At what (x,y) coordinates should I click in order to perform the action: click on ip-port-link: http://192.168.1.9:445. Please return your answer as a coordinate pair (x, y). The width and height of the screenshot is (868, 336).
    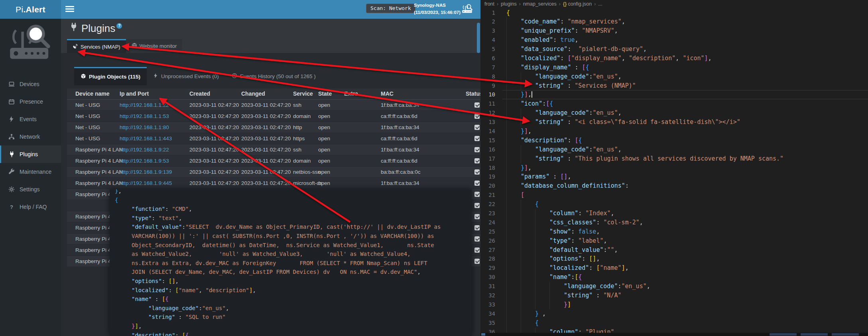
    Looking at the image, I should click on (146, 183).